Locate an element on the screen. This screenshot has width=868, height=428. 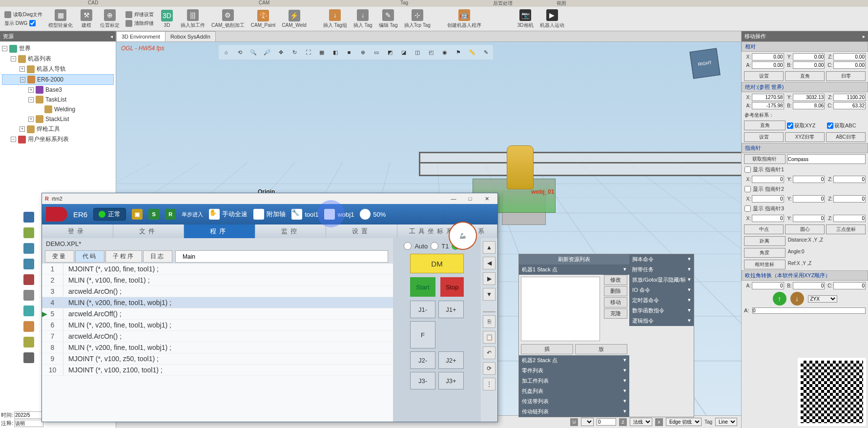
pos-calib-button: ⊕位置标定 is located at coordinates (110, 19).